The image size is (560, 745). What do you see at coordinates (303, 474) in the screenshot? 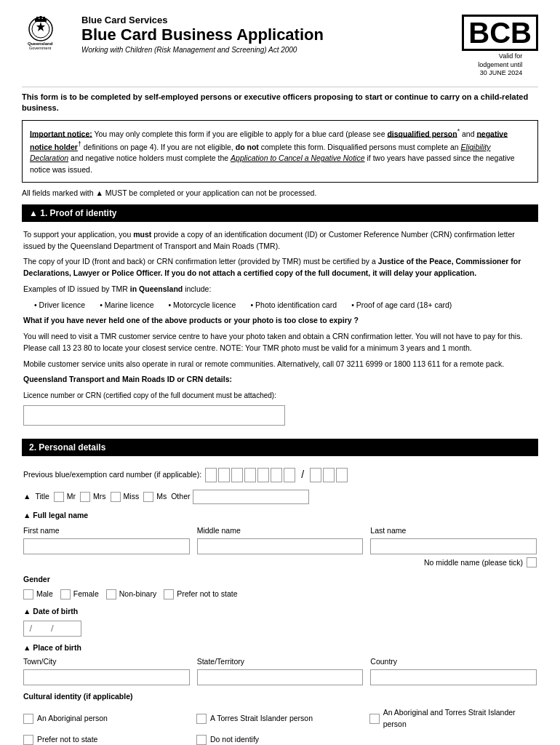
I see `slash: /` at bounding box center [303, 474].